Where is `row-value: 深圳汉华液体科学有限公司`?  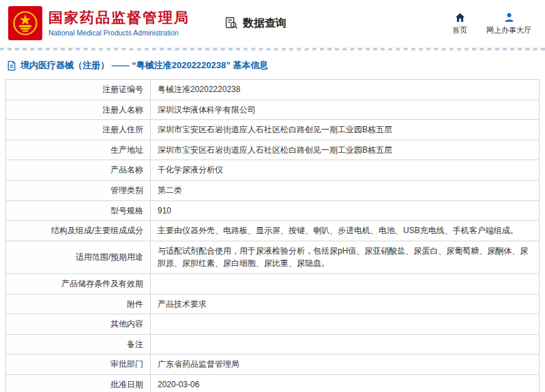 row-value: 深圳汉华液体科学有限公司 is located at coordinates (345, 110).